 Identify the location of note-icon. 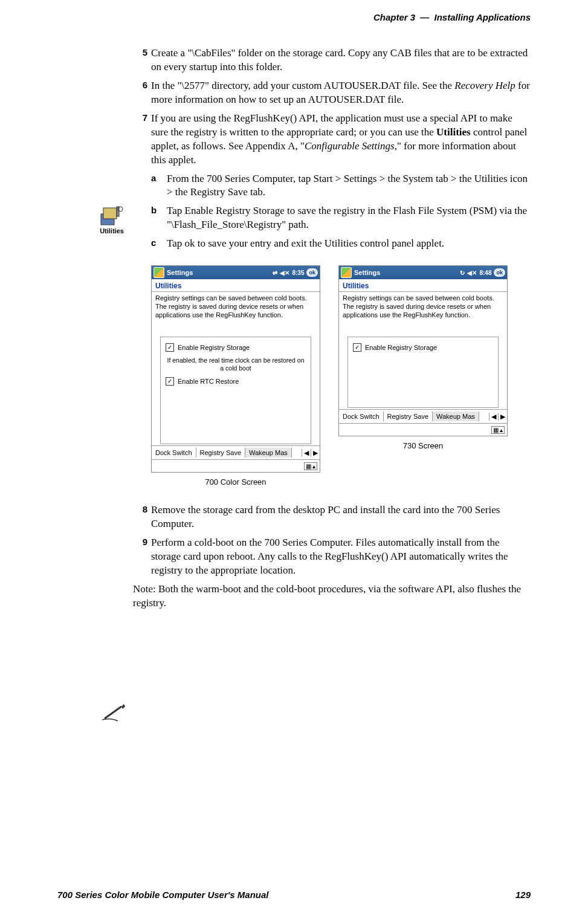
(113, 713).